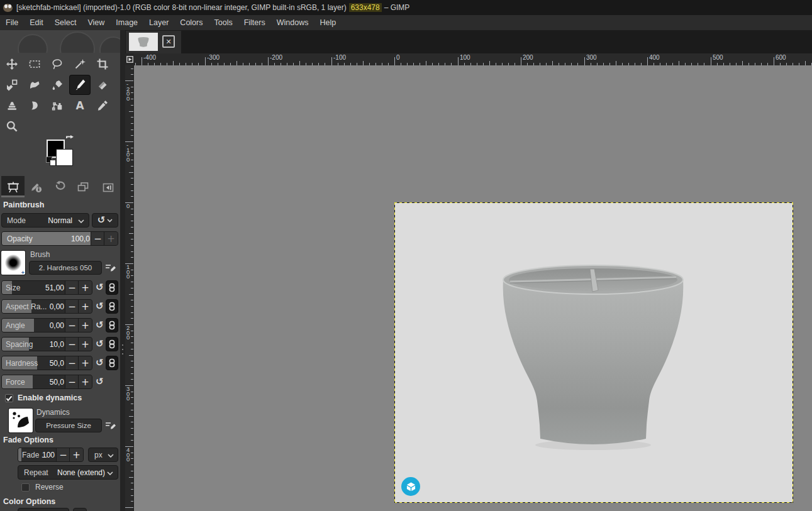 The height and width of the screenshot is (511, 812). What do you see at coordinates (108, 187) in the screenshot?
I see `dock-collapse-button` at bounding box center [108, 187].